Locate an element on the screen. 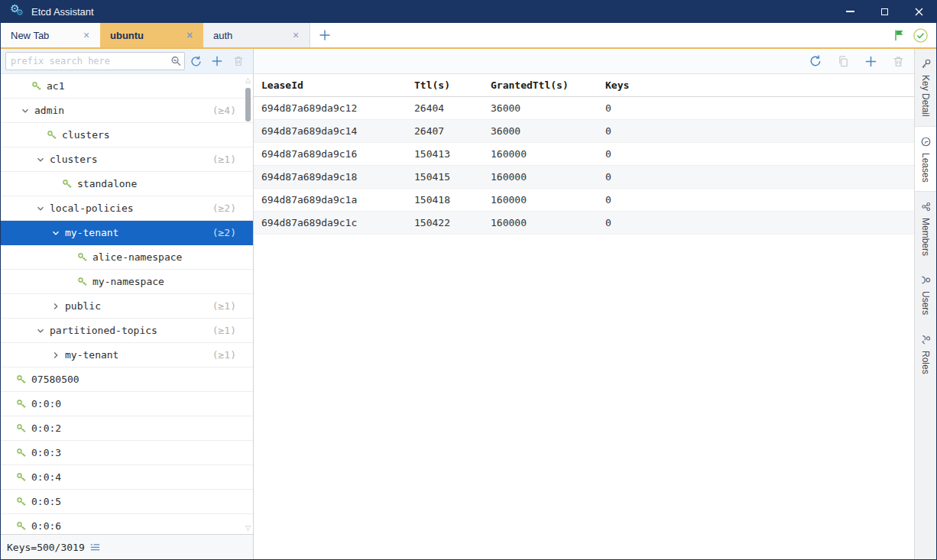 The height and width of the screenshot is (560, 937). prefix-search-input is located at coordinates (95, 61).